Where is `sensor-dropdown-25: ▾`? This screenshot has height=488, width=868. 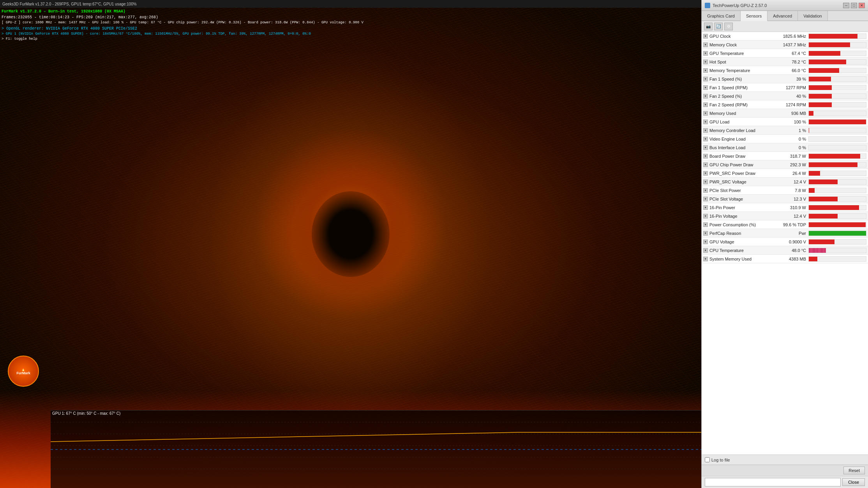
sensor-dropdown-25: ▾ is located at coordinates (706, 250).